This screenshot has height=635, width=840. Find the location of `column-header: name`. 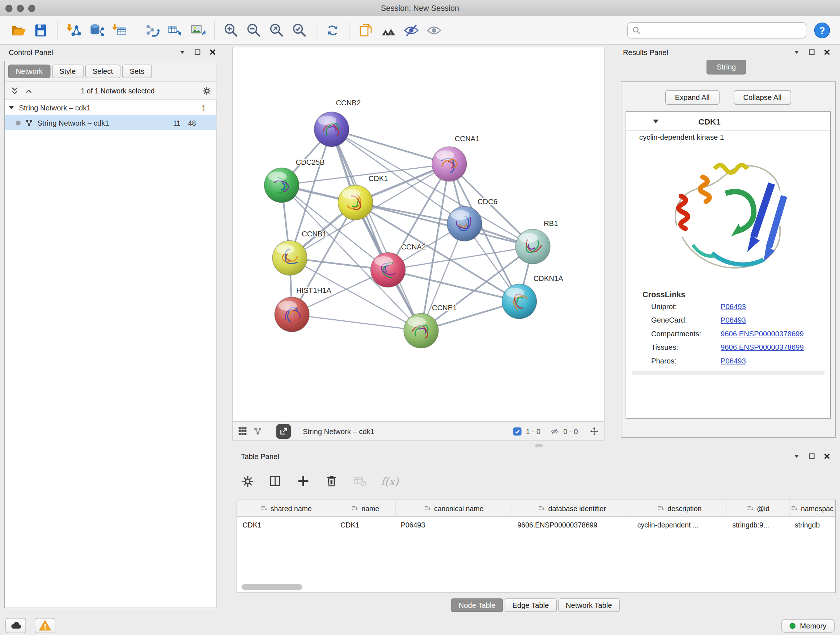

column-header: name is located at coordinates (365, 508).